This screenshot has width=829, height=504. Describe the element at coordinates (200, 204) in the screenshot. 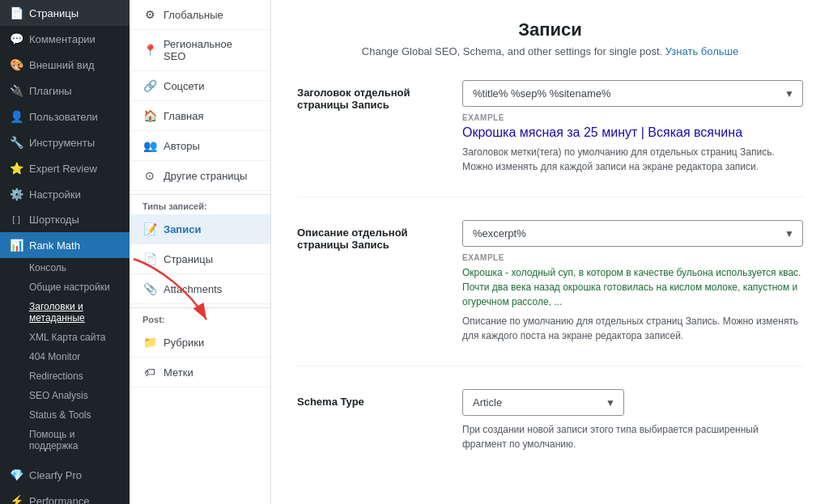

I see `post-types-section-label: Типы записей:` at that location.